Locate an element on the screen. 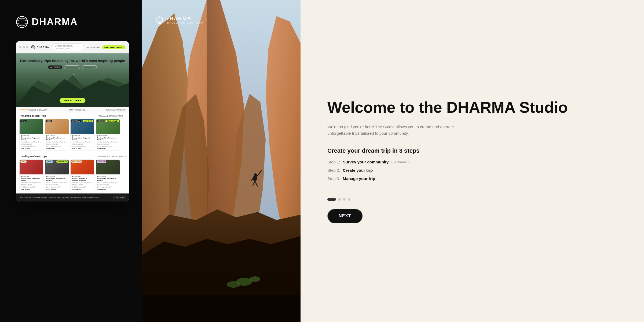  browser-dot-yellow is located at coordinates (24, 47).